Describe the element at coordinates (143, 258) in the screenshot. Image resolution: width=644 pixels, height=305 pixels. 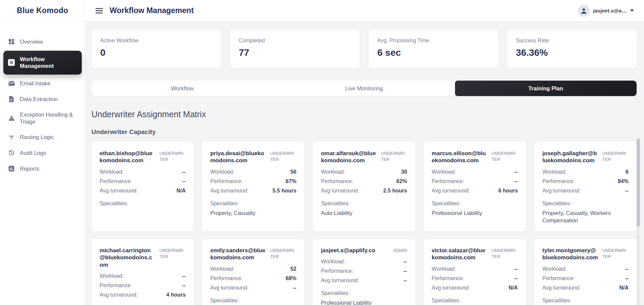
I see `underwriter-card-header: michael.carrington@bluekomodoins.com UND…` at that location.